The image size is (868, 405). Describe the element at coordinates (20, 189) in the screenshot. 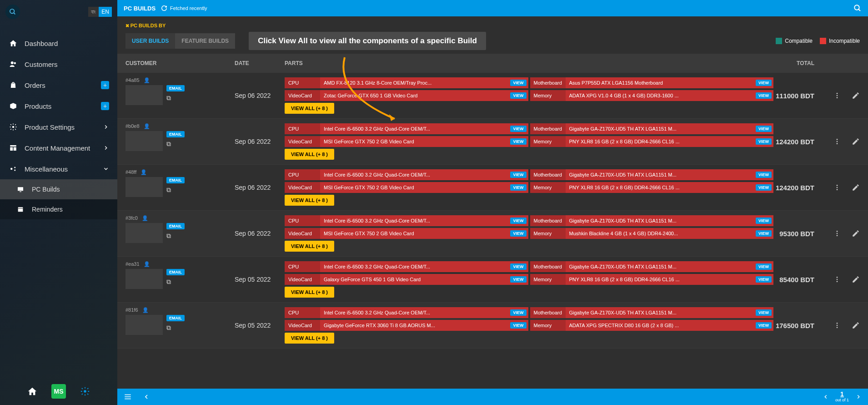

I see `pc-icon` at that location.